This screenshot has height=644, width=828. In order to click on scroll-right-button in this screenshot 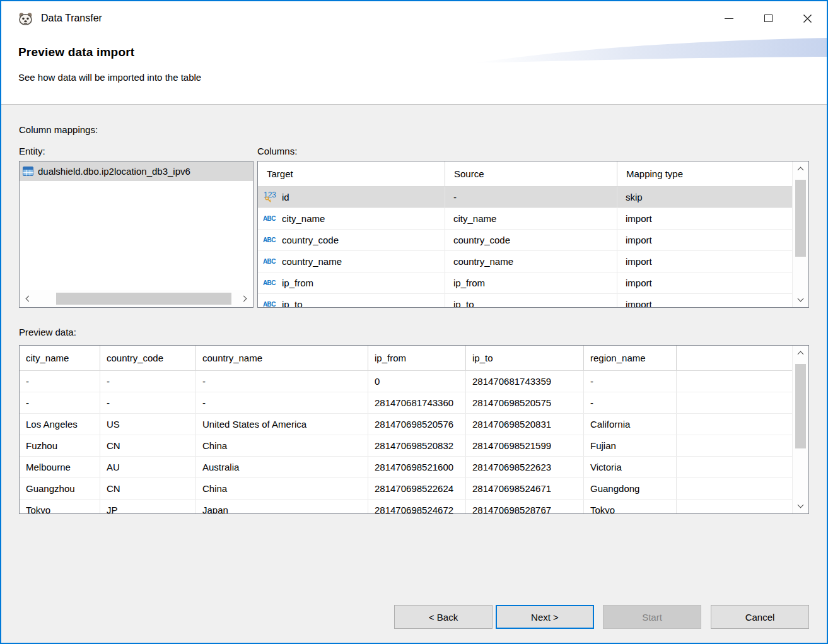, I will do `click(245, 299)`.